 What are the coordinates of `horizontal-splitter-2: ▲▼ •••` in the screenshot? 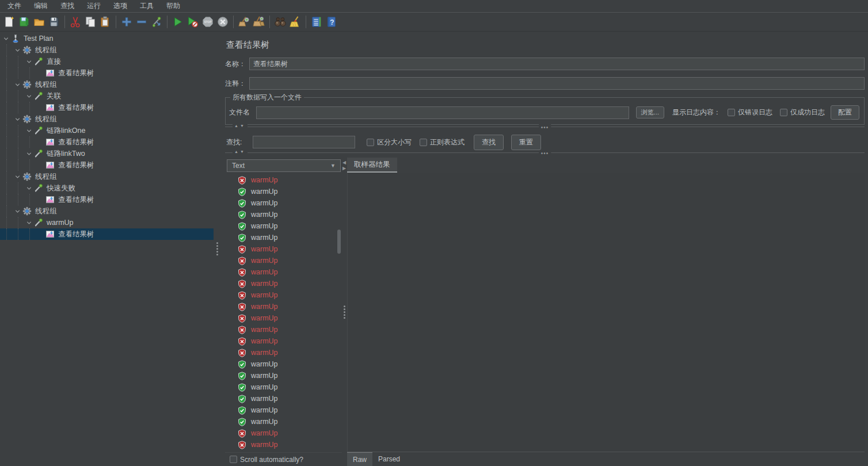 It's located at (545, 153).